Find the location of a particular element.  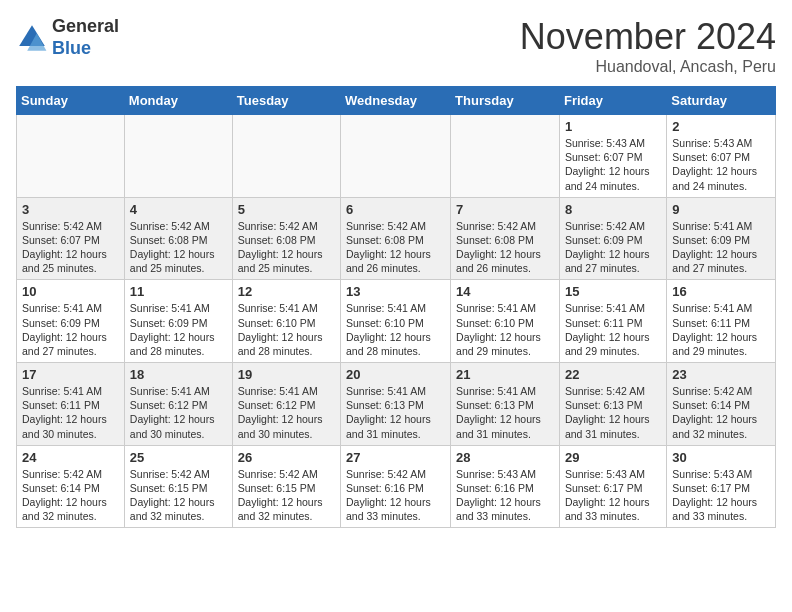

day-number: 5 is located at coordinates (286, 210).